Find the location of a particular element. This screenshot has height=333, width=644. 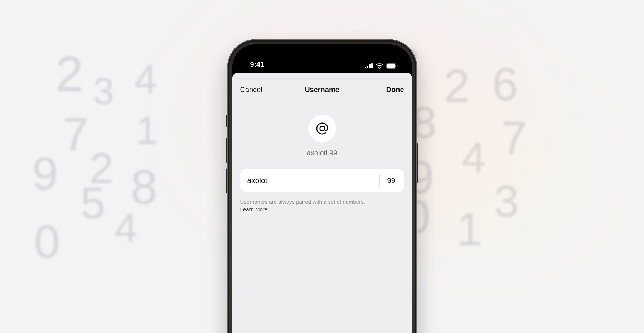

cancel-button: Cancel is located at coordinates (255, 90).